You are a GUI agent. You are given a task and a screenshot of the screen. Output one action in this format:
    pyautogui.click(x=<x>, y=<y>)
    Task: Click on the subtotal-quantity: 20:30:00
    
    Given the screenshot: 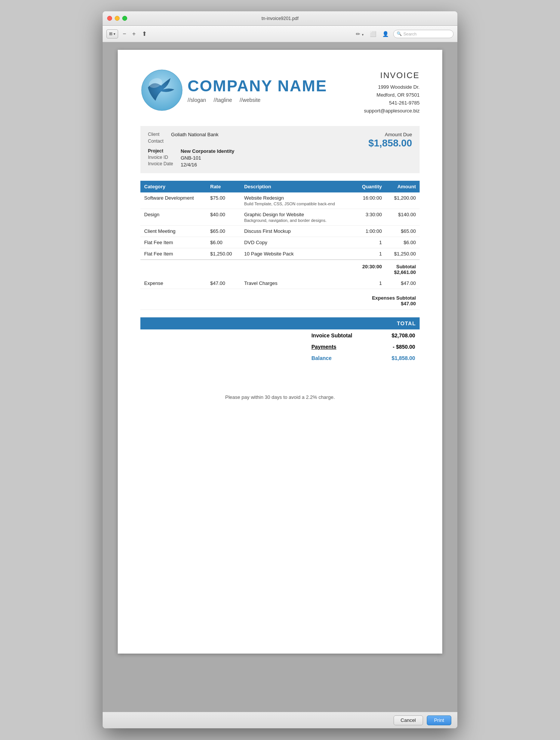 What is the action you would take?
    pyautogui.click(x=370, y=269)
    